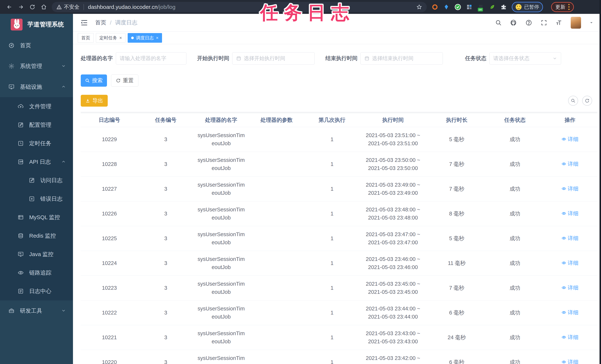 The width and height of the screenshot is (601, 364). I want to click on calendar-icon, so click(367, 59).